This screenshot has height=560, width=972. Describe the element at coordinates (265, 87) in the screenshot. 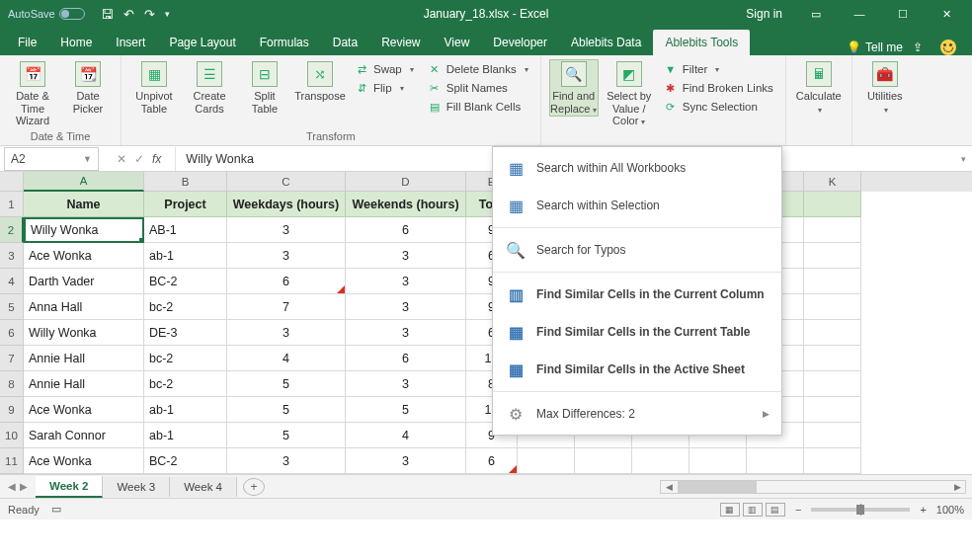

I see `split-table-button: ⊟SplitTable` at that location.